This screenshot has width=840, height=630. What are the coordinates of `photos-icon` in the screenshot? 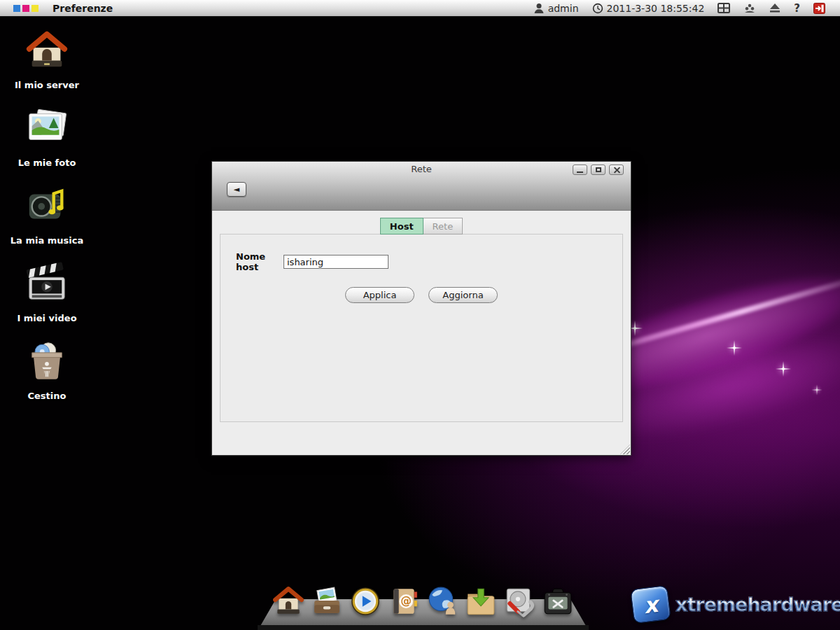 It's located at (47, 129).